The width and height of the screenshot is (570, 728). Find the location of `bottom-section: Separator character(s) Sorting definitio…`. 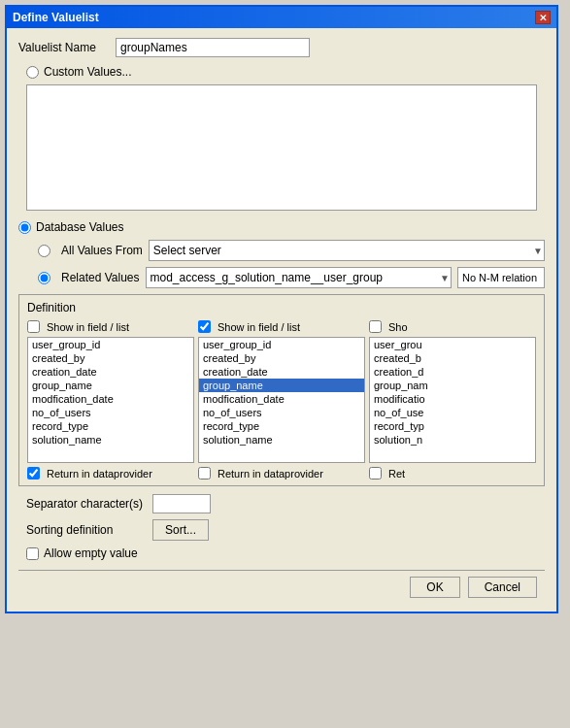

bottom-section: Separator character(s) Sorting definitio… is located at coordinates (282, 517).